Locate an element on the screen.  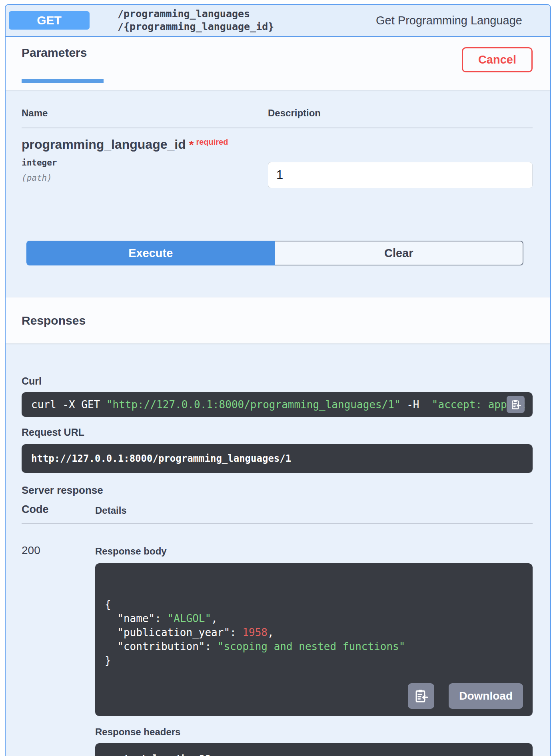
response-body-actions: Download is located at coordinates (465, 696).